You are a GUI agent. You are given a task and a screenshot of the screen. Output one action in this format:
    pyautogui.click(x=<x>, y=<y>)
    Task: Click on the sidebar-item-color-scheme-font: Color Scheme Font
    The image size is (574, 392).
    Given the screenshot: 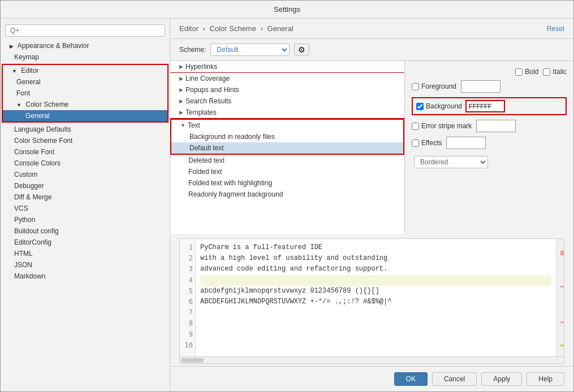 What is the action you would take?
    pyautogui.click(x=85, y=141)
    